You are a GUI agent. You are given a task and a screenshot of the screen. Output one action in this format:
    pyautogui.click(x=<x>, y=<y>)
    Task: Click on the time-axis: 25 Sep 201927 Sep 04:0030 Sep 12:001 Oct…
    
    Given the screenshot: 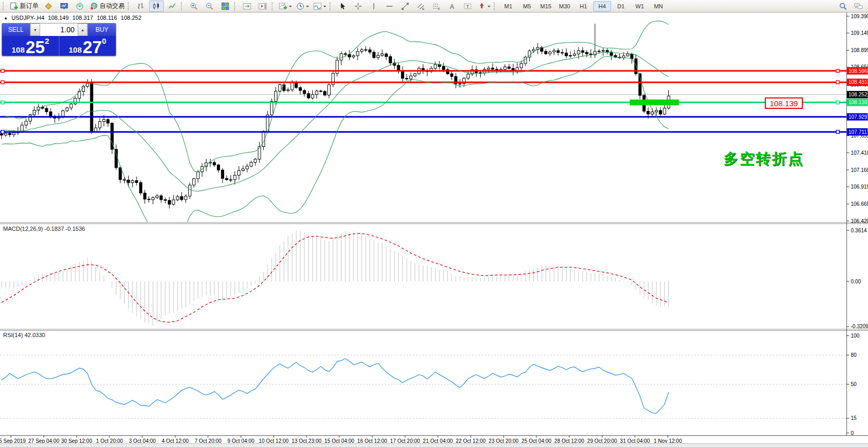 What is the action you would take?
    pyautogui.click(x=341, y=440)
    